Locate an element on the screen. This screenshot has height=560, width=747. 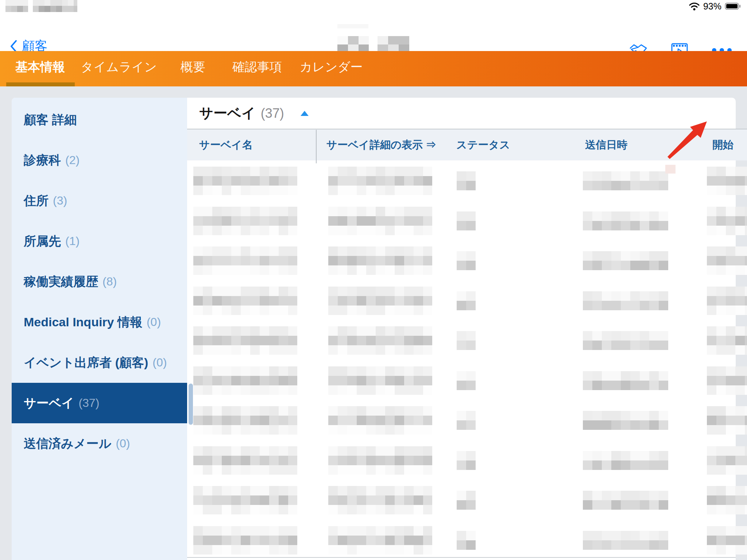
column-header-2: サーベイ詳細の表示 ⇒ is located at coordinates (382, 145).